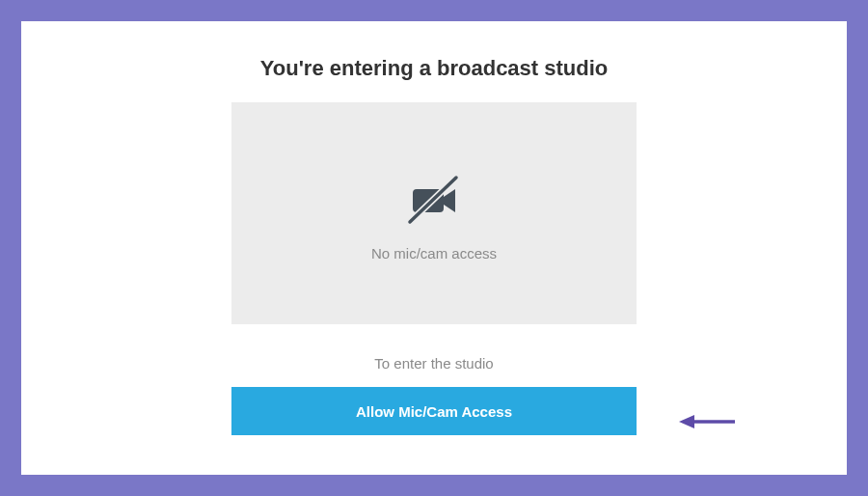 This screenshot has height=496, width=868. I want to click on camera-off-icon, so click(434, 200).